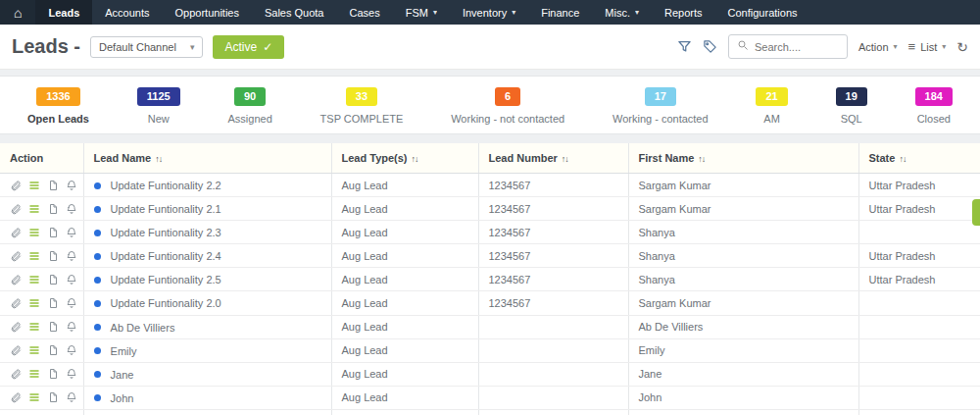 The height and width of the screenshot is (415, 980). I want to click on search-input, so click(797, 47).